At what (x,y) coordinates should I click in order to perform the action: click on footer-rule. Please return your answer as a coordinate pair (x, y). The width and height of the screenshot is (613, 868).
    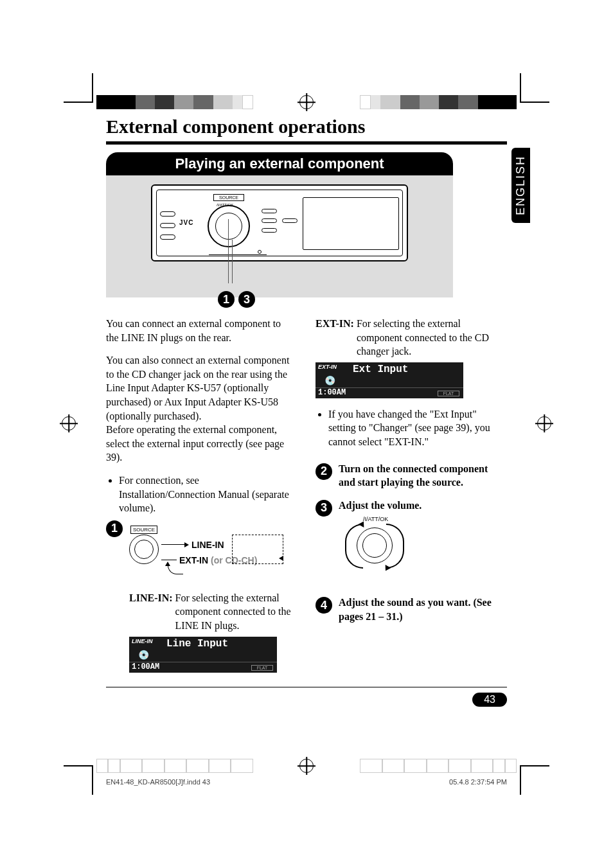
    Looking at the image, I should click on (306, 687).